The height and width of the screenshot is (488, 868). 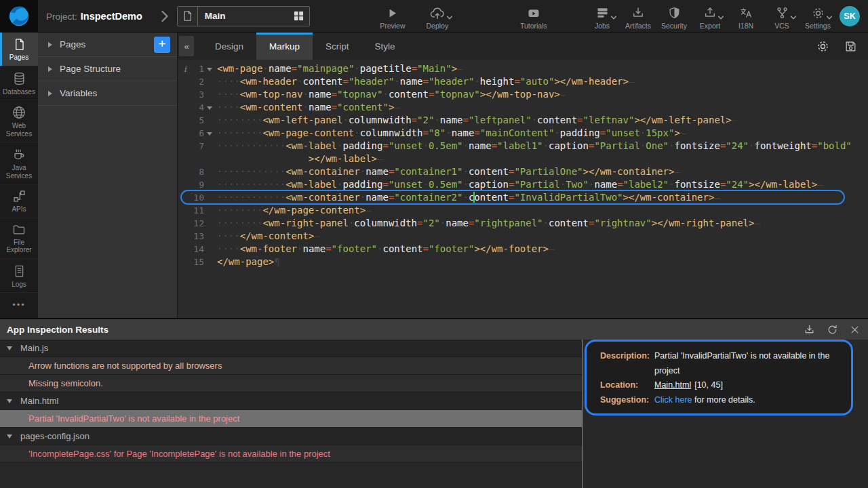 I want to click on api-icon, so click(x=19, y=197).